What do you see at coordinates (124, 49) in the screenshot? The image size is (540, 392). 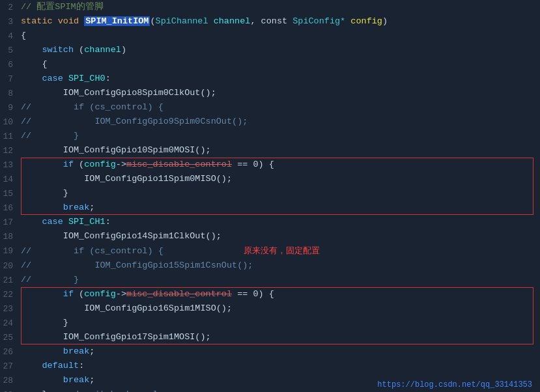 I see `token: )` at bounding box center [124, 49].